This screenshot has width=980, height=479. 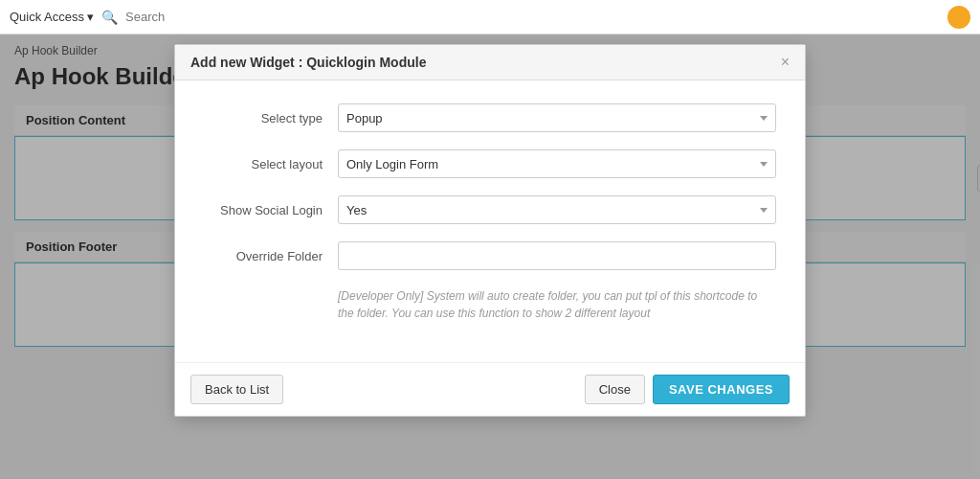 I want to click on show-social-login-label: Show Social Login, so click(x=271, y=211).